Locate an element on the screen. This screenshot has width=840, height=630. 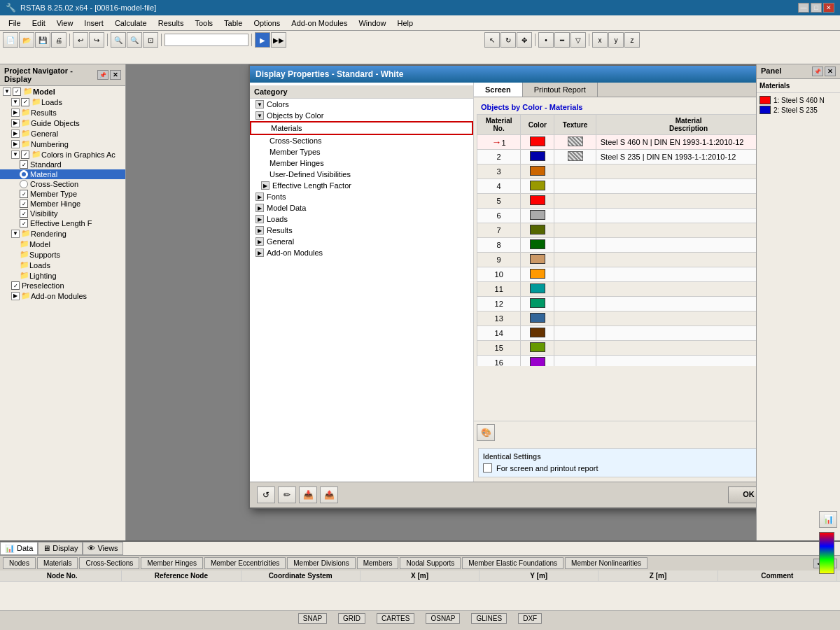
cat-objects-by-color: ▼ Objects by Color is located at coordinates (361, 115).